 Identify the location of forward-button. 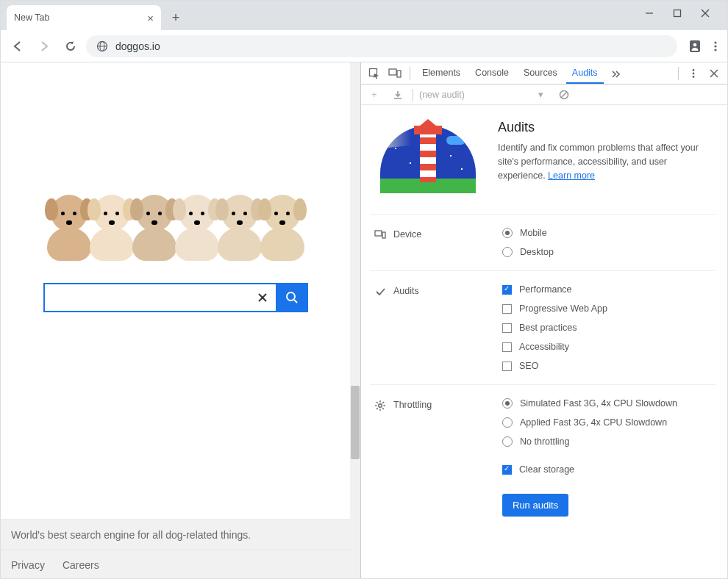
(44, 46).